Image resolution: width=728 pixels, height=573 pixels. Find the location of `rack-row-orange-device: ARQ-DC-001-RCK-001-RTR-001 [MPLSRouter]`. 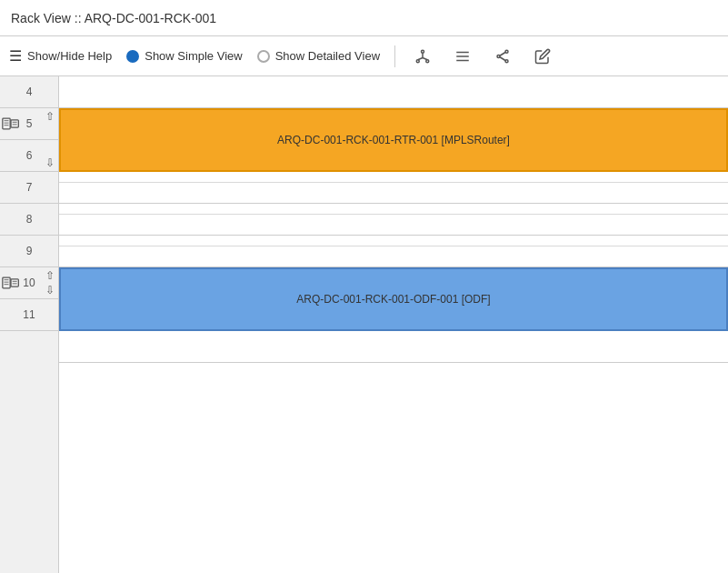

rack-row-orange-device: ARQ-DC-001-RCK-001-RTR-001 [MPLSRouter] is located at coordinates (394, 140).